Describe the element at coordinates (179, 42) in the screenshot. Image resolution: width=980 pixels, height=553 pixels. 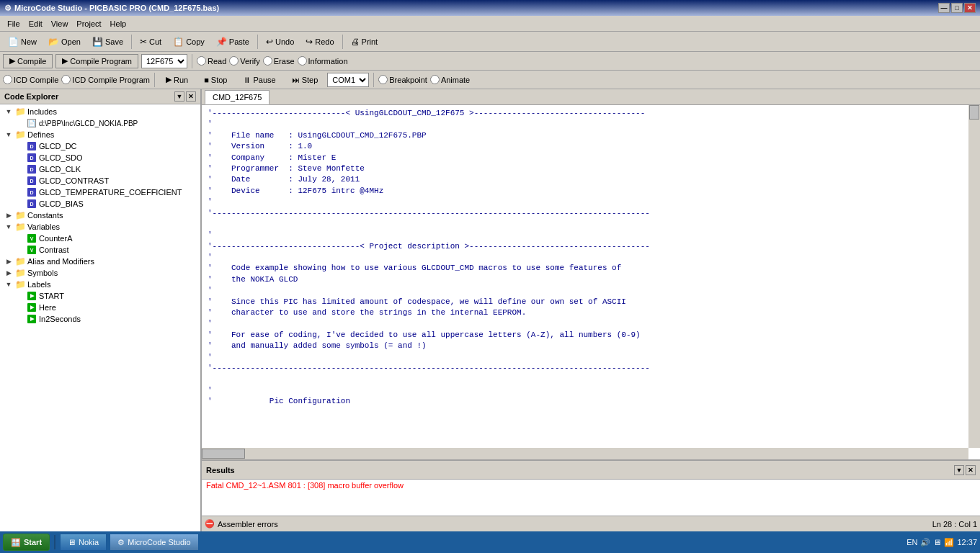
I see `copy-icon` at that location.